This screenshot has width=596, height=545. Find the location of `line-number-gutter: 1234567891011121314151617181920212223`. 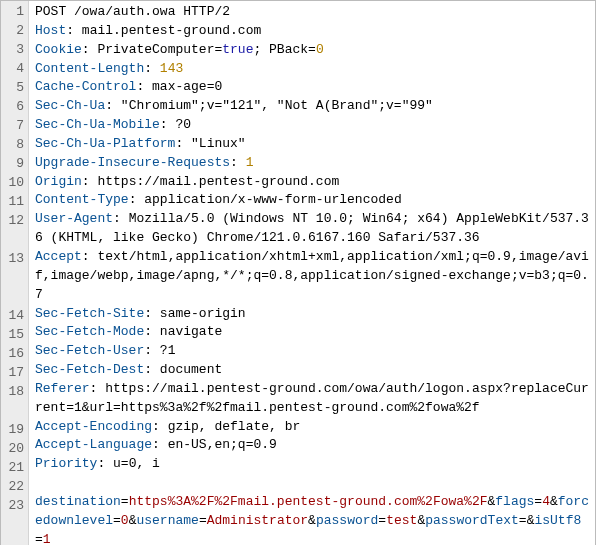

line-number-gutter: 1234567891011121314151617181920212223 is located at coordinates (15, 273).